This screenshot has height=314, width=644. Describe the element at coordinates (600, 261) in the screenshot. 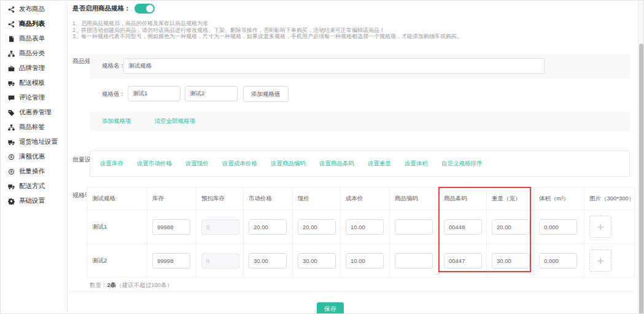

I see `plus-icon: +` at that location.